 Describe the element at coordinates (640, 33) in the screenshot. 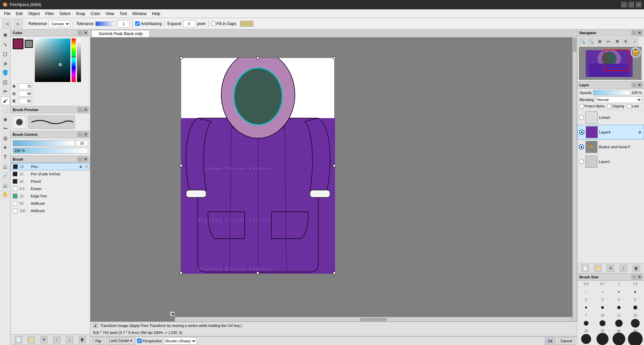

I see `navigator-close: ✕` at that location.